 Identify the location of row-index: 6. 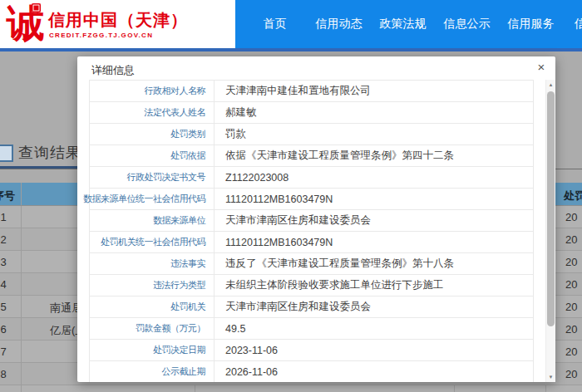
(7, 329).